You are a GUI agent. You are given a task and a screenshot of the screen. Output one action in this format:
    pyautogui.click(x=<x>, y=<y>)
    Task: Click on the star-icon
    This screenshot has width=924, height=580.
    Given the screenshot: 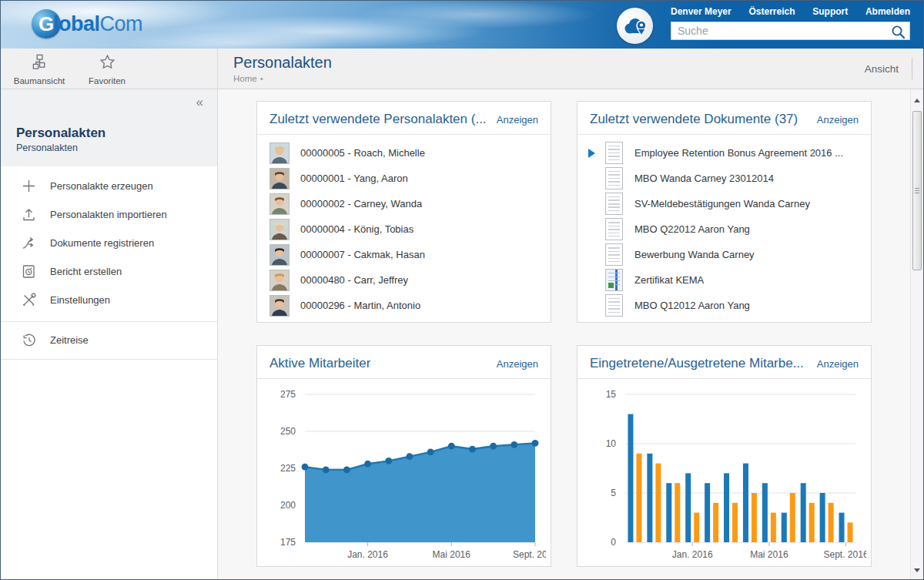 What is the action you would take?
    pyautogui.click(x=108, y=63)
    